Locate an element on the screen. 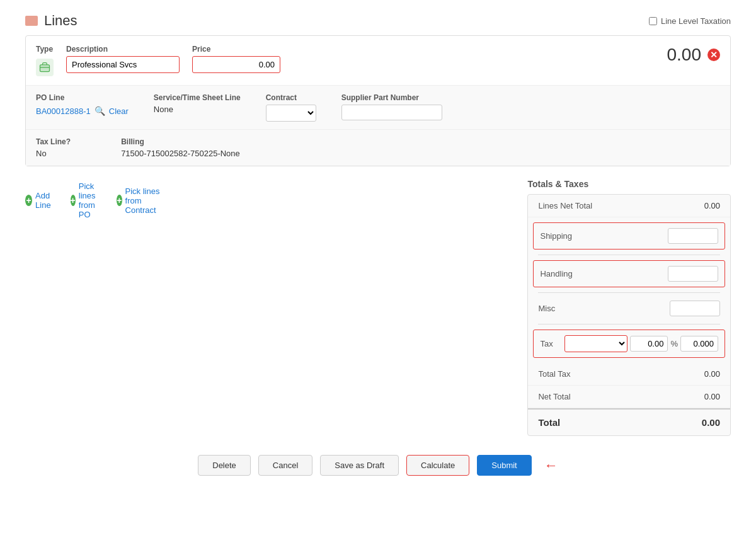  total-tax-value: 0.00 is located at coordinates (712, 374).